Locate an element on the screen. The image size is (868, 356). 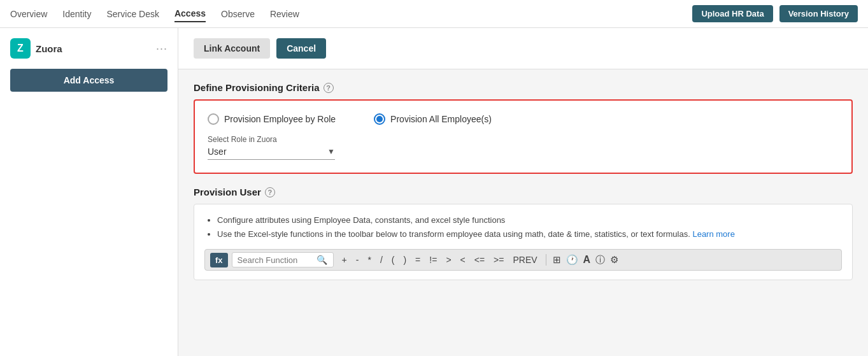
nav-identity: Identity is located at coordinates (76, 14).